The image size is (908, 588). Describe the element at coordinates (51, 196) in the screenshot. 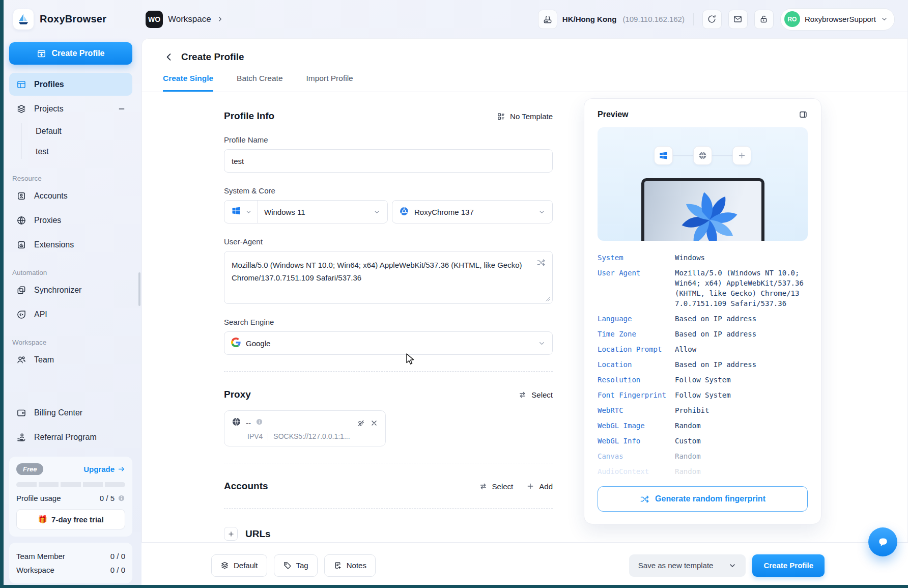

I see `sidebar-item-label: Accounts` at that location.